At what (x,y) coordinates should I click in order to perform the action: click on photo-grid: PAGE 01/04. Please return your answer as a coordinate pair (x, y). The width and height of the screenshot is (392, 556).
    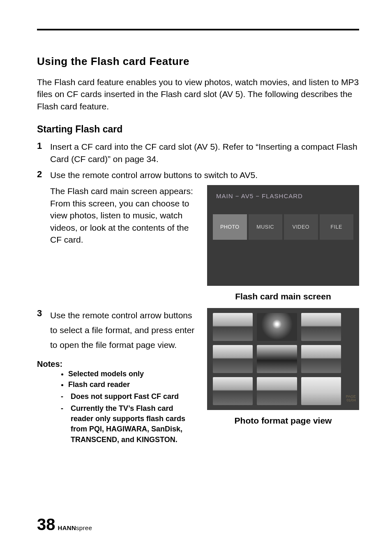
    Looking at the image, I should click on (283, 359).